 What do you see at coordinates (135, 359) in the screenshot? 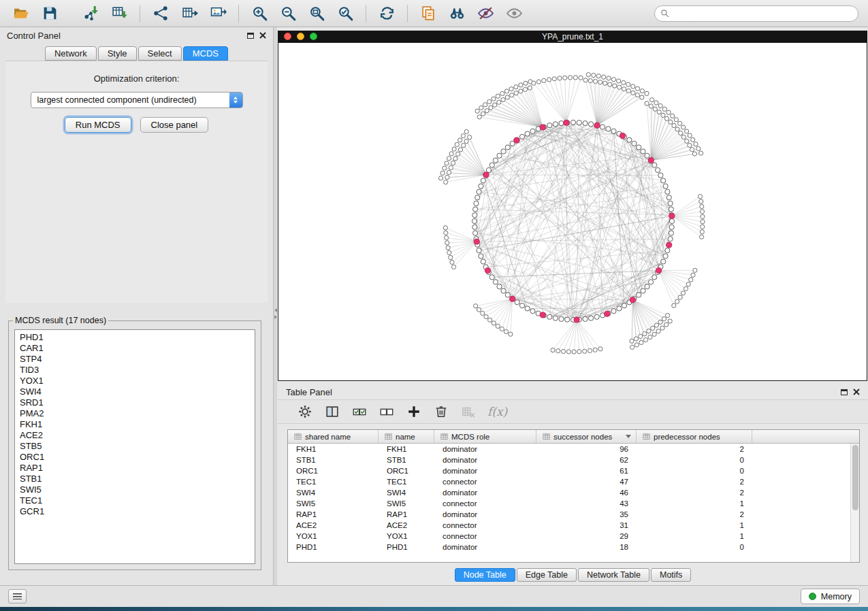
I see `mcds-result-item: STP4` at bounding box center [135, 359].